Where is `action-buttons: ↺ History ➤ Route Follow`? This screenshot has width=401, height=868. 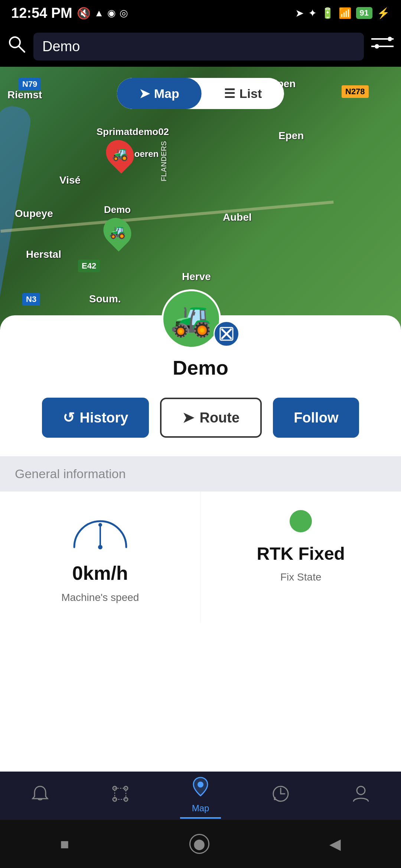 action-buttons: ↺ History ➤ Route Follow is located at coordinates (200, 418).